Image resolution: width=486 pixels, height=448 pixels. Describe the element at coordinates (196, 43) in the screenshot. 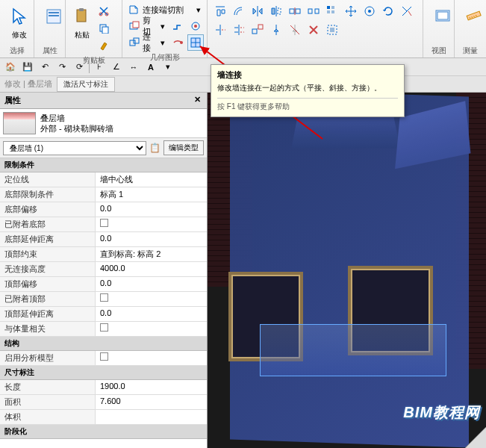

I see `wall-joins-button` at that location.